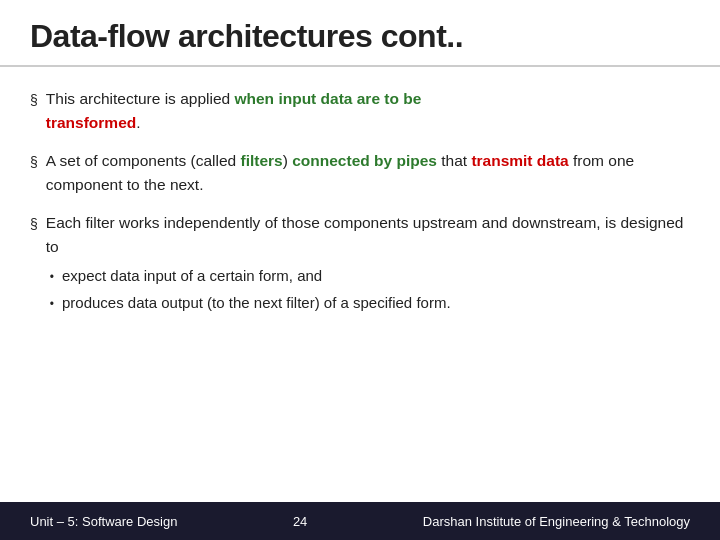  I want to click on bullet-text-2: A set of components (called filters) con…, so click(368, 173).